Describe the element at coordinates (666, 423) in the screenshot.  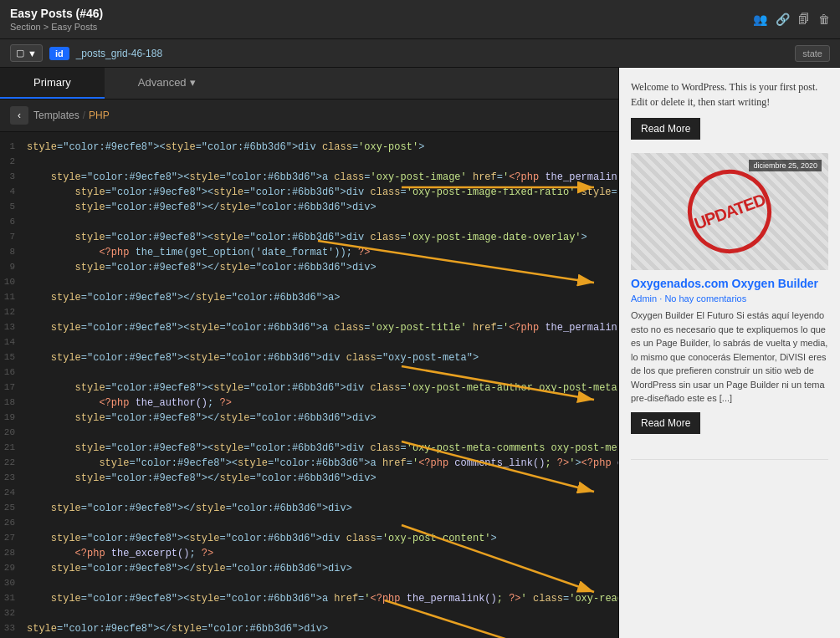
I see `read-more-button-2: Read More` at that location.